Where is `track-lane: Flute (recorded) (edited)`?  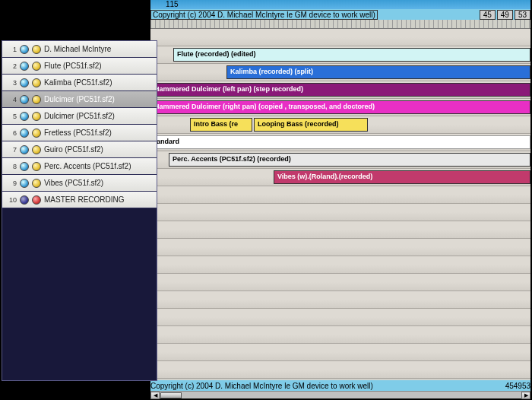
track-lane: Flute (recorded) (edited) is located at coordinates (340, 55).